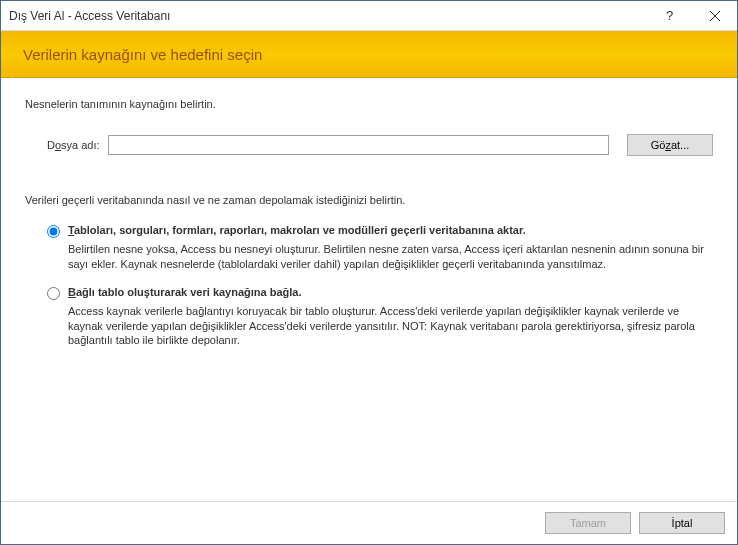 The image size is (738, 545). I want to click on banner: Verilerin kaynağını ve hedefini seçin, so click(369, 54).